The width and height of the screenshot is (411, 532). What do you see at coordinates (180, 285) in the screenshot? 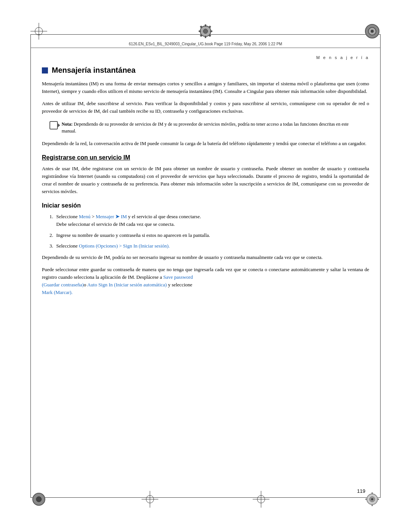
I see `y-seleccione-text: y seleccione` at bounding box center [180, 285].